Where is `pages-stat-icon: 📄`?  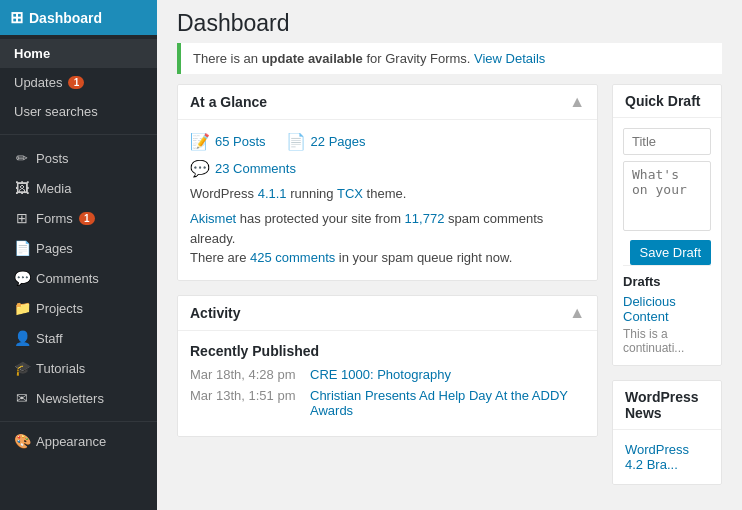
pages-stat-icon: 📄 is located at coordinates (296, 142).